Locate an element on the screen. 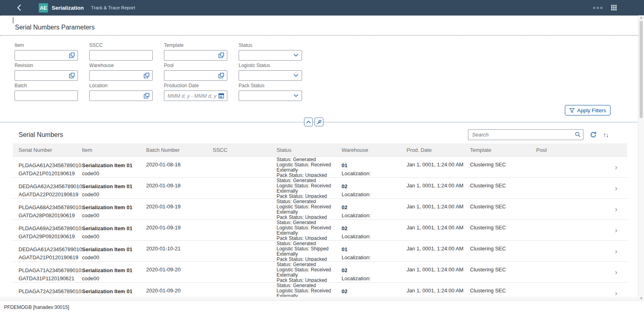 This screenshot has height=317, width=644. filter-label-location: Location is located at coordinates (121, 86).